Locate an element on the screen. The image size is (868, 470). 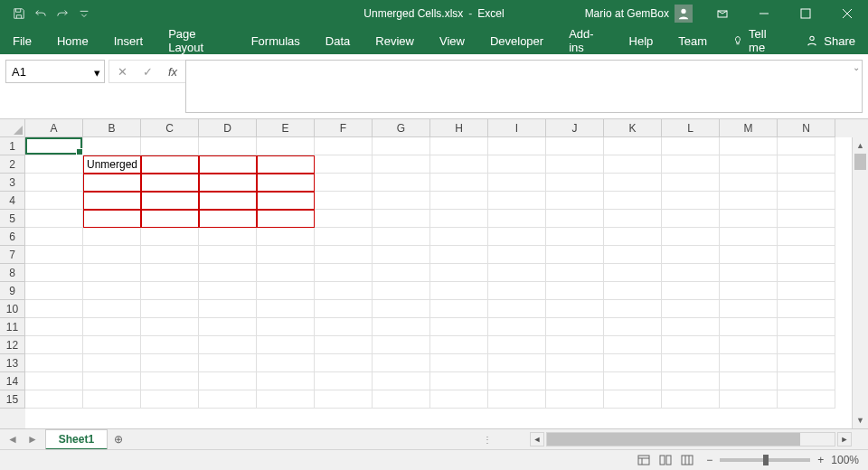
horizontal-scrollbar: ◄ ► is located at coordinates (684, 439).